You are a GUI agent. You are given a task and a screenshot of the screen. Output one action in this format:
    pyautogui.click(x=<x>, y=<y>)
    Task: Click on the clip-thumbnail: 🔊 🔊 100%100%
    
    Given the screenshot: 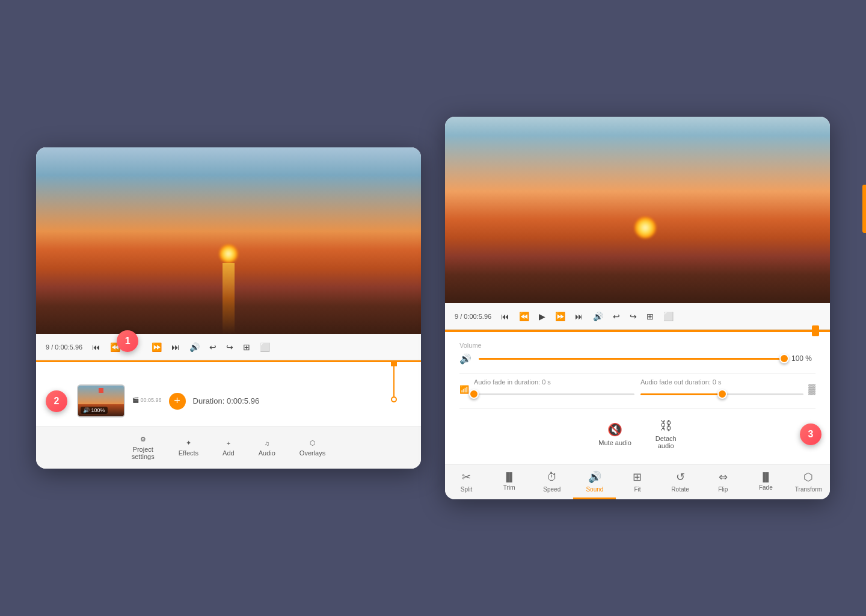 What is the action you would take?
    pyautogui.click(x=101, y=401)
    